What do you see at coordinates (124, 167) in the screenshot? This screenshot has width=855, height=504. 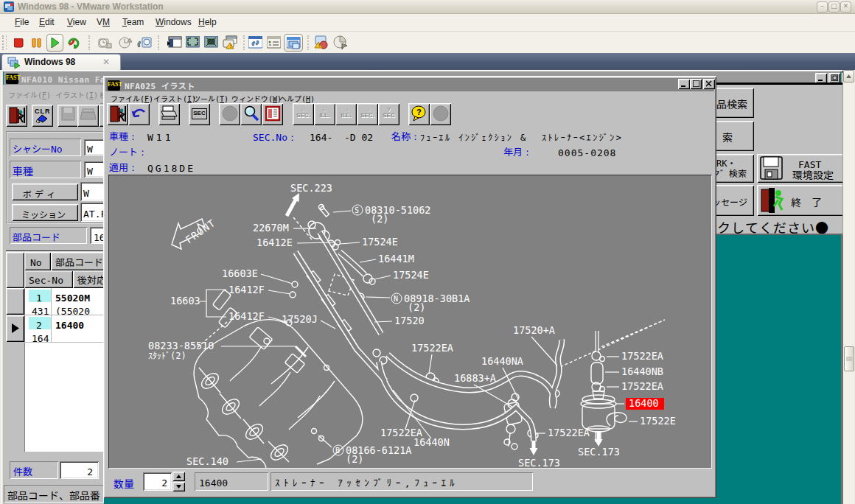 I see `apply-field-label: 適用：` at bounding box center [124, 167].